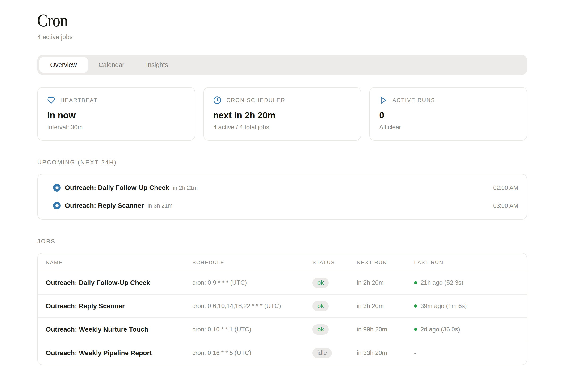 Image resolution: width=563 pixels, height=392 pixels. Describe the element at coordinates (440, 329) in the screenshot. I see `job-last-run-text: 2d ago (36.0s)` at that location.